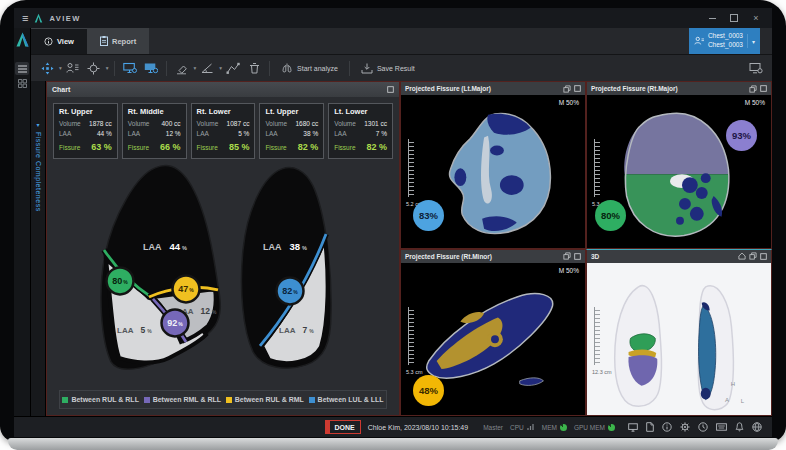  What do you see at coordinates (418, 428) in the screenshot?
I see `user-session-info: Chloe Kim, 2023/08/10 10:15:49` at bounding box center [418, 428].